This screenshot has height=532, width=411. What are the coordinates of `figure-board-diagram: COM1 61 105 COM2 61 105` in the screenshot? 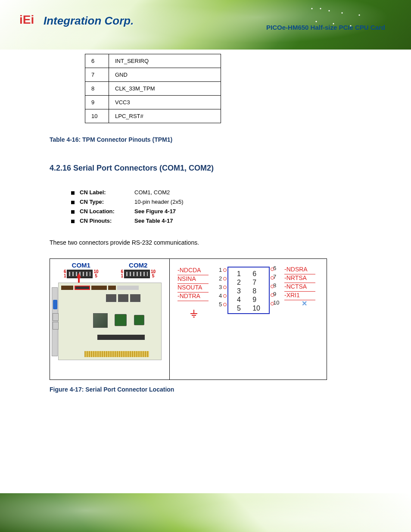 It's located at (110, 319).